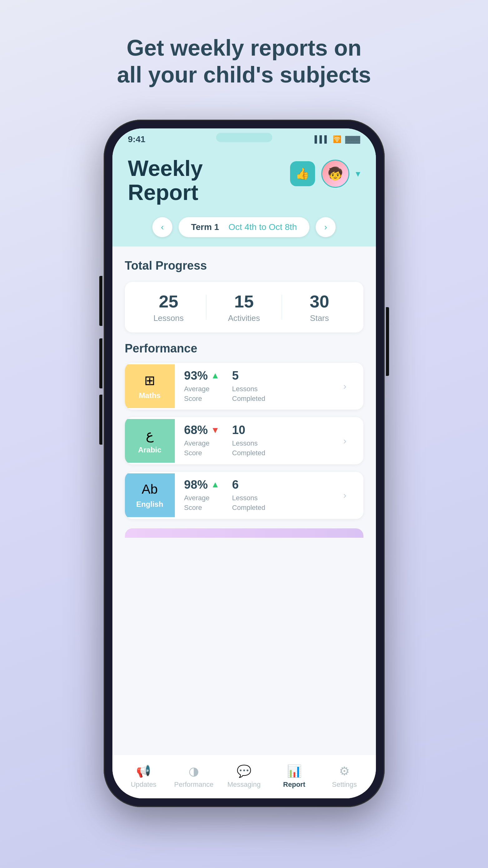 This screenshot has height=868, width=488. Describe the element at coordinates (144, 776) in the screenshot. I see `nav-updates: 📢 Updates` at that location.